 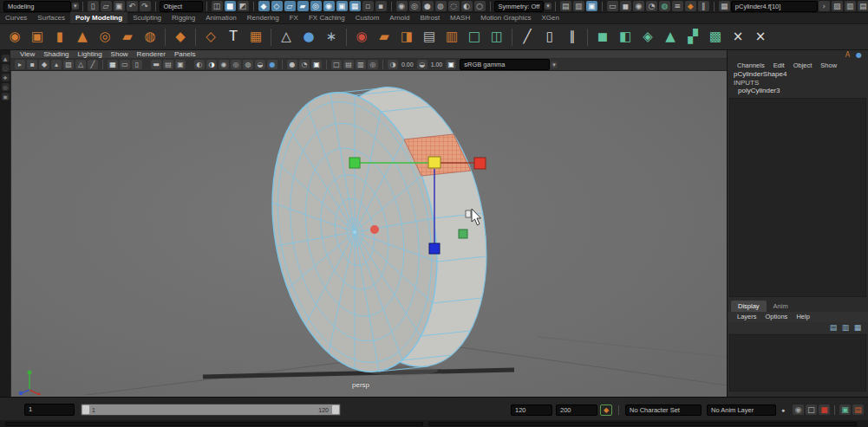 What do you see at coordinates (434, 163) in the screenshot?
I see `manipulator-center-handle` at bounding box center [434, 163].